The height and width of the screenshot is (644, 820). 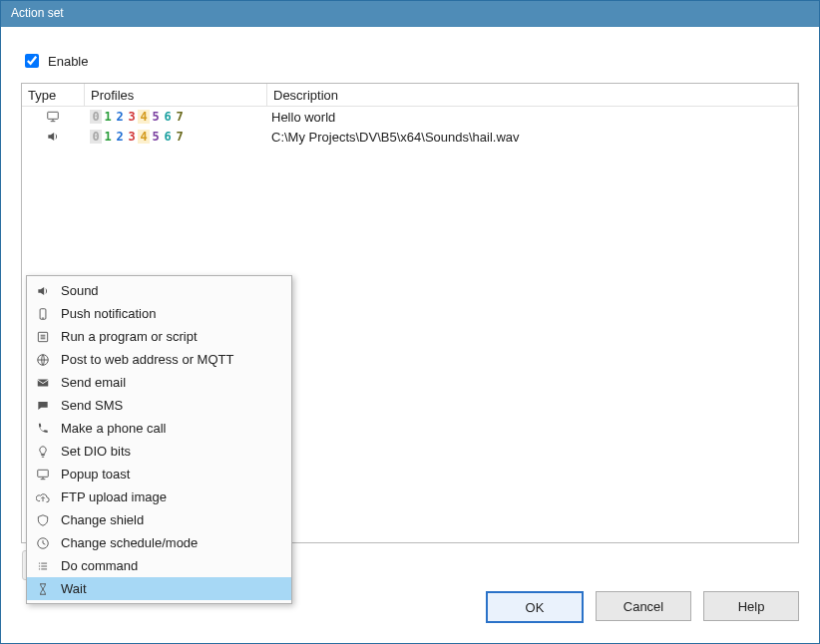 I want to click on menu-item-label: Change schedule/mode, so click(x=130, y=542).